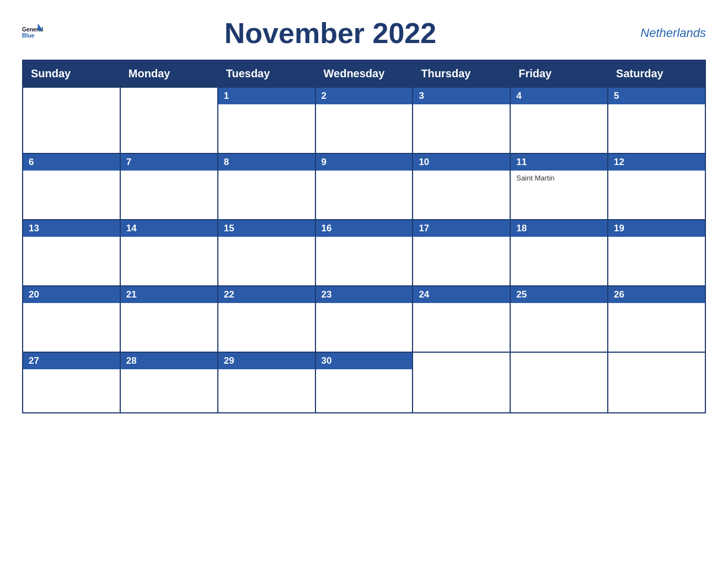 The image size is (728, 563). Describe the element at coordinates (364, 253) in the screenshot. I see `day-cell: 16` at that location.